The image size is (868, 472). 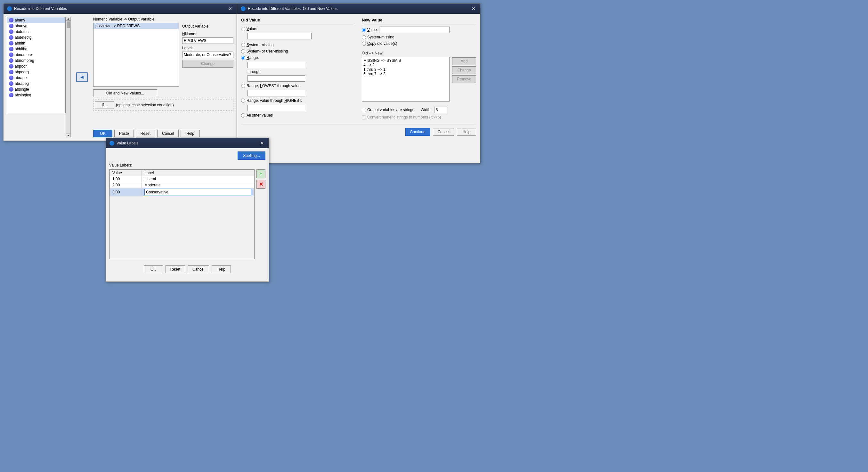 What do you see at coordinates (36, 84) in the screenshot?
I see `list-item: abrapeg` at bounding box center [36, 84].